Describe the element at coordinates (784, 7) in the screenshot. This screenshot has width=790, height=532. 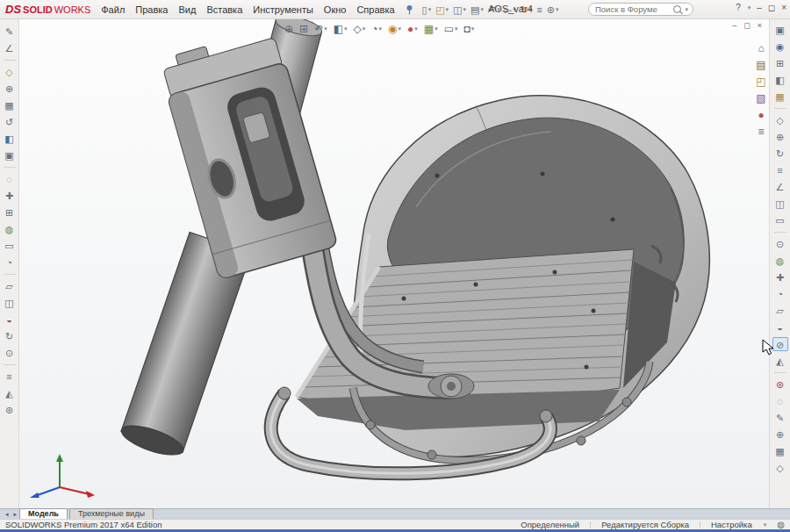
I see `close-button: ×` at that location.